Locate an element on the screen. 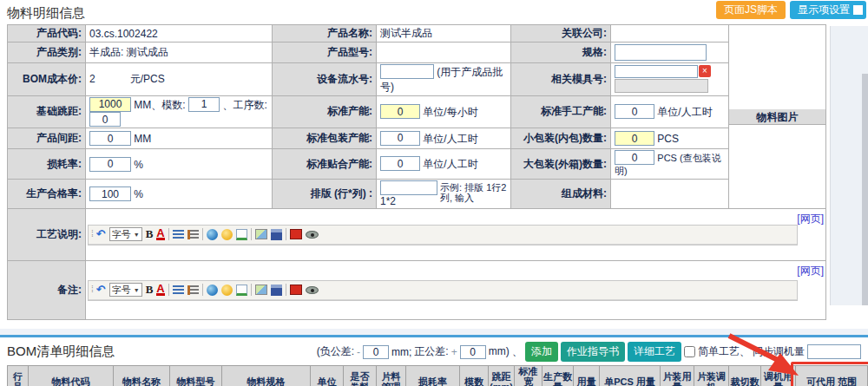 The width and height of the screenshot is (868, 386). sync-machine-label: 同步调机量 is located at coordinates (779, 352).